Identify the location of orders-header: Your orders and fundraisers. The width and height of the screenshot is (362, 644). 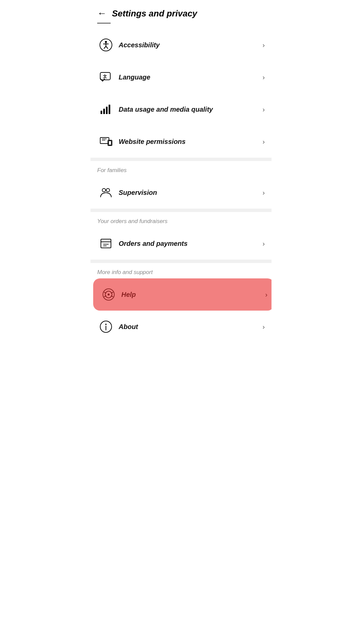
(181, 220).